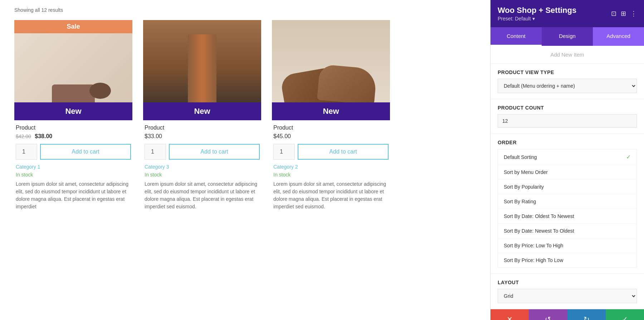 This screenshot has height=320, width=644. I want to click on new-badge-1: New, so click(73, 111).